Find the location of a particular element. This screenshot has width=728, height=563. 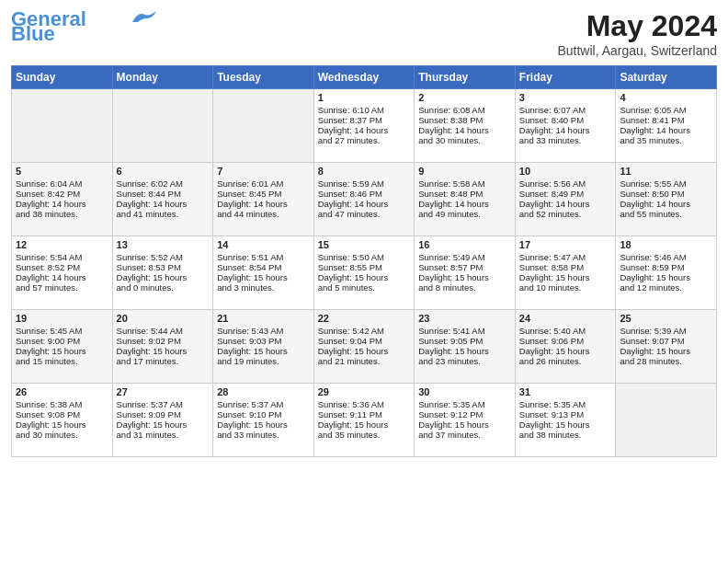

day-number: 13 is located at coordinates (164, 245).